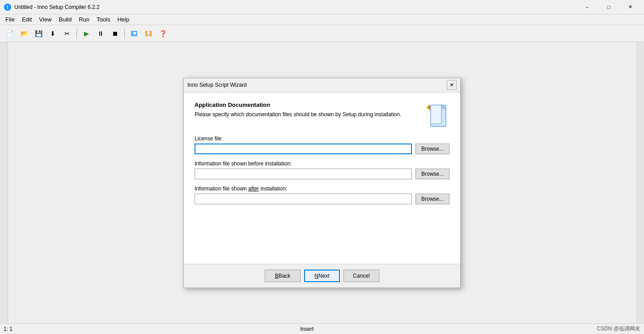 This screenshot has width=644, height=334. Describe the element at coordinates (432, 174) in the screenshot. I see `browse2-button: Browse...` at that location.